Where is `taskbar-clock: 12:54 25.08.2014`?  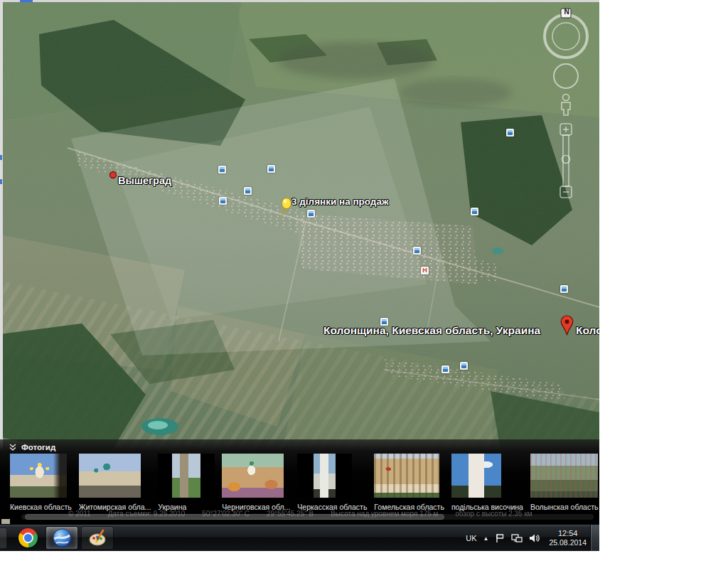 taskbar-clock: 12:54 25.08.2014 is located at coordinates (567, 539).